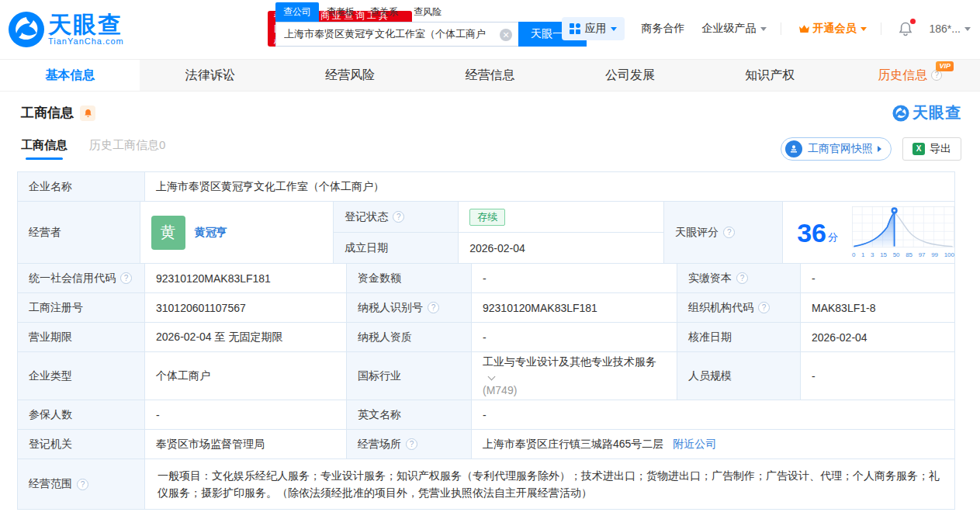 The width and height of the screenshot is (980, 519). What do you see at coordinates (44, 149) in the screenshot?
I see `subtab-business-info: 工商信息` at bounding box center [44, 149].